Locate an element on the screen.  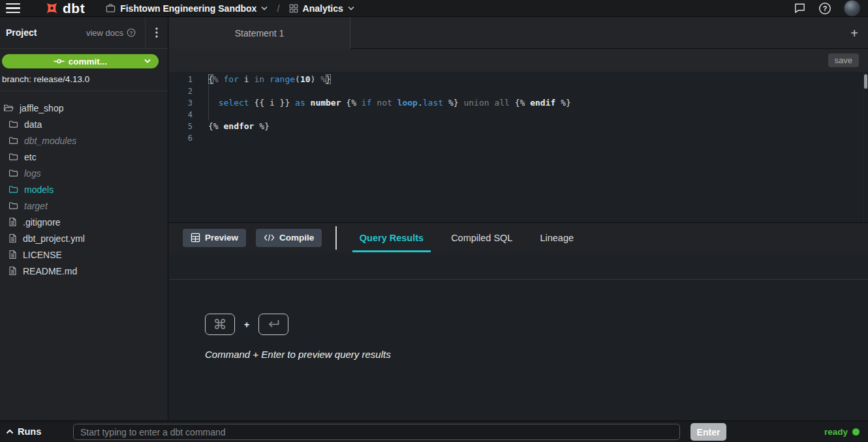
tree-item-label: logs is located at coordinates (33, 173).